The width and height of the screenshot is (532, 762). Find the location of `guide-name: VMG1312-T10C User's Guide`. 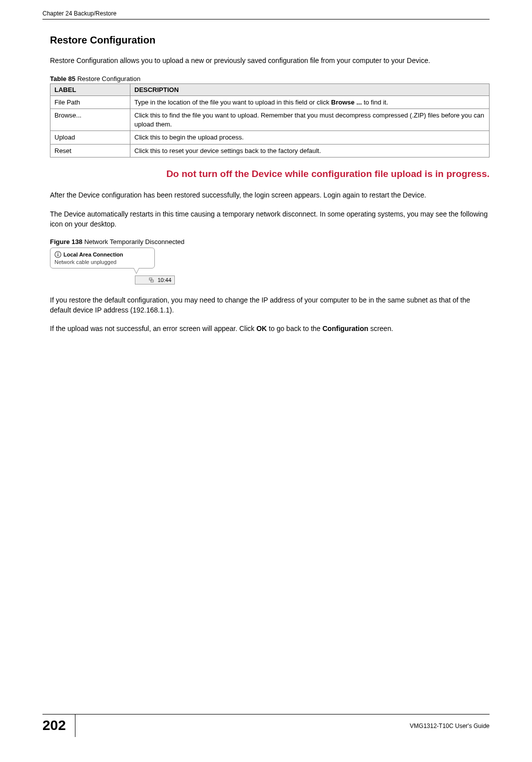

guide-name: VMG1312-T10C User's Guide is located at coordinates (450, 726).